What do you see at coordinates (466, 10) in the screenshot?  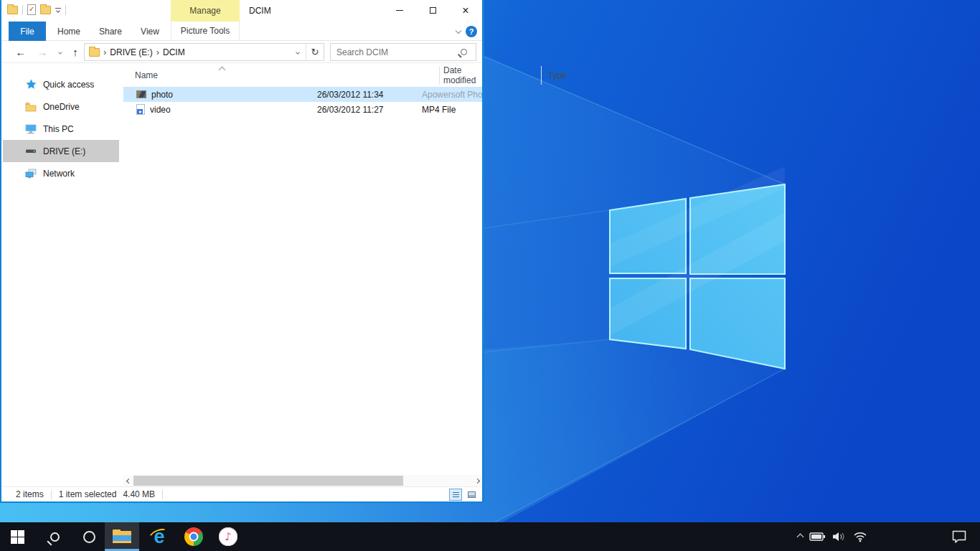 I see `close-button: ×` at bounding box center [466, 10].